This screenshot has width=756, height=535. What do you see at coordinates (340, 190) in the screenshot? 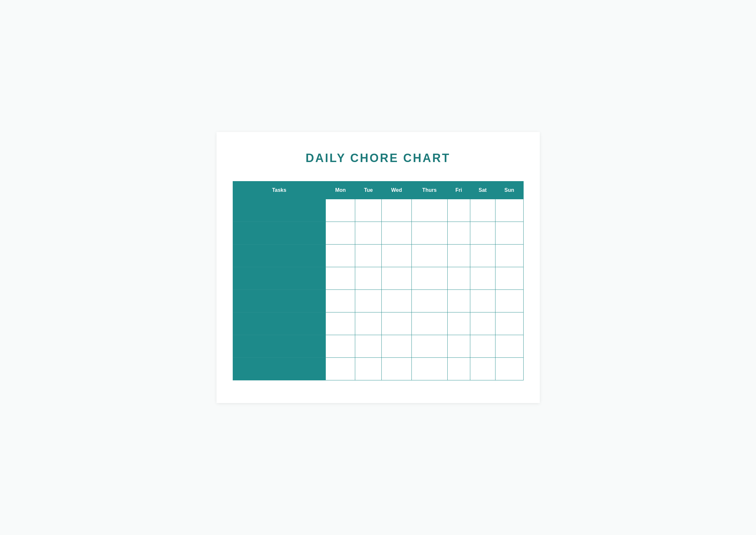
I see `header-mon: Mon` at bounding box center [340, 190].